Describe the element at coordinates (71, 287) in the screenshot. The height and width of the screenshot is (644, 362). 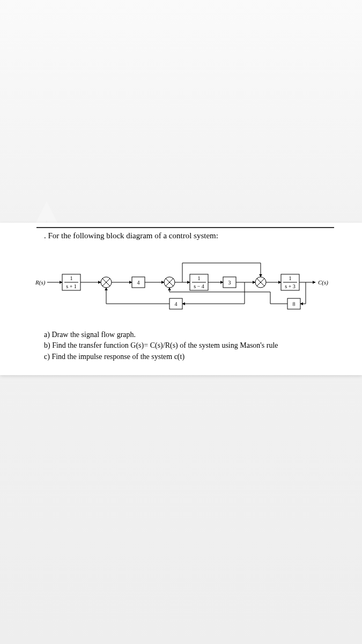
I see `svg-text: s + 1` at that location.